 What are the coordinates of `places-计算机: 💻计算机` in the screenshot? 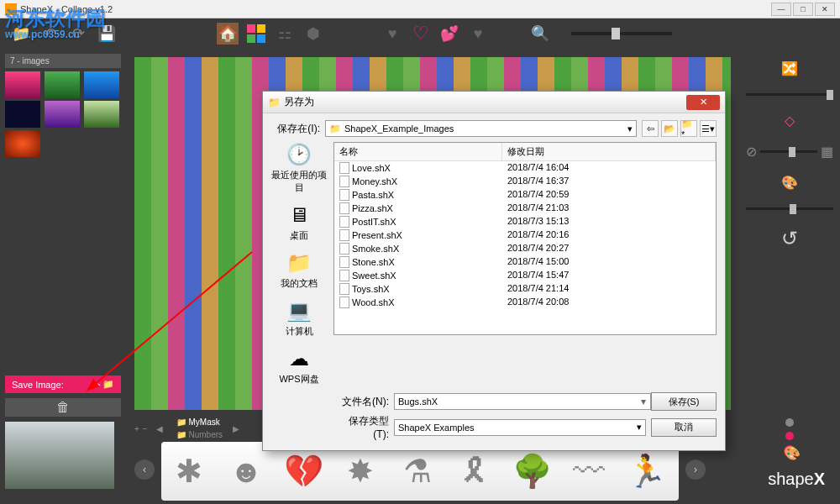 It's located at (299, 318).